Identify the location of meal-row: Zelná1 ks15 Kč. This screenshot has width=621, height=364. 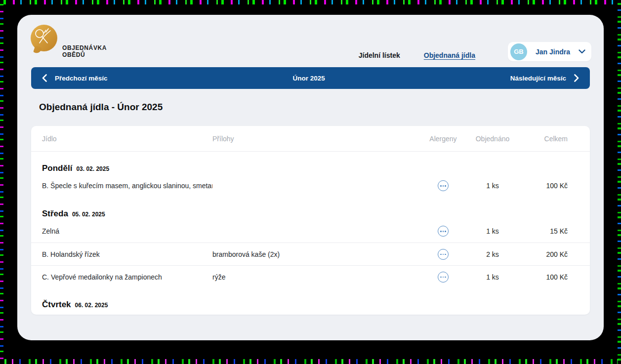
(310, 231).